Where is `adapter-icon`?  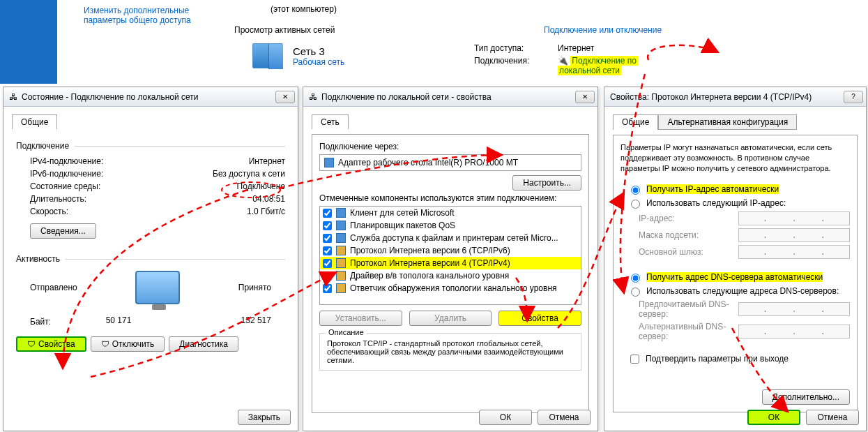 adapter-icon is located at coordinates (329, 163).